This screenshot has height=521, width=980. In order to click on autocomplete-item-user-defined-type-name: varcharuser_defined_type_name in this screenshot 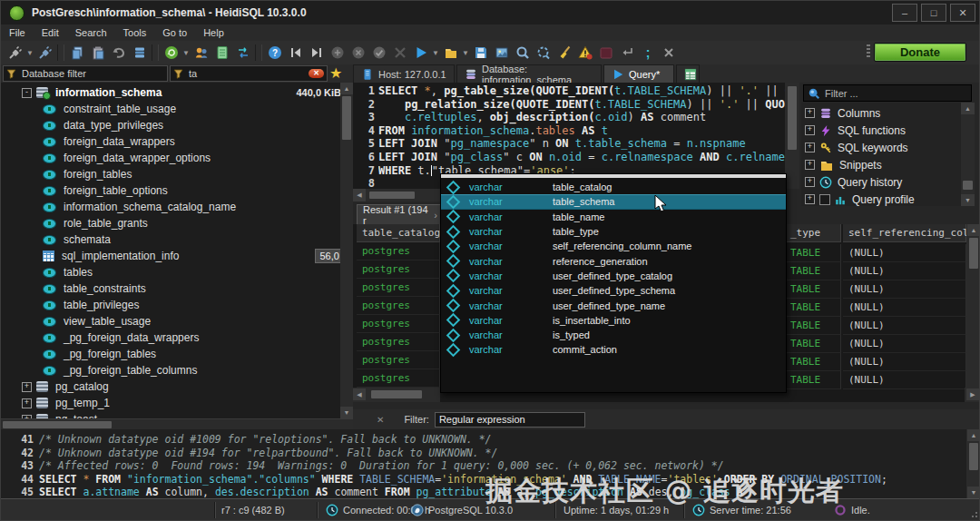, I will do `click(613, 305)`.